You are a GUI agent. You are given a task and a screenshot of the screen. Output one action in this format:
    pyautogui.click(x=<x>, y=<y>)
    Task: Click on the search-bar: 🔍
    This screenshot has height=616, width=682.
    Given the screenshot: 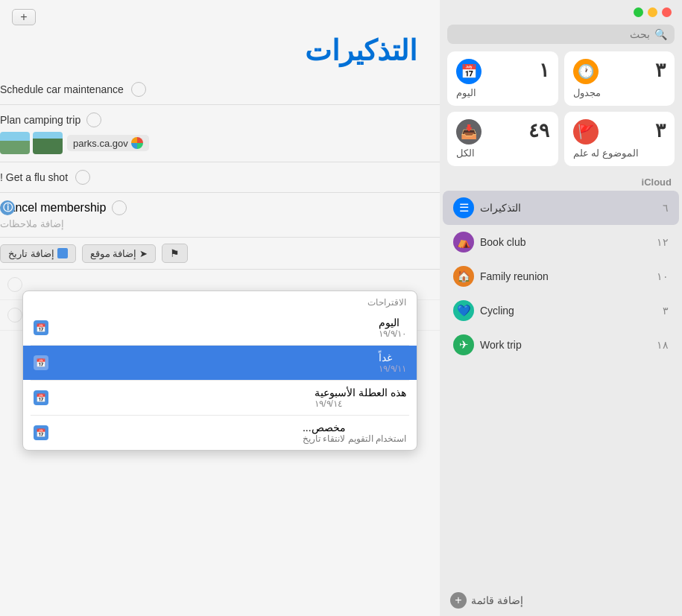 What is the action you would take?
    pyautogui.click(x=561, y=34)
    